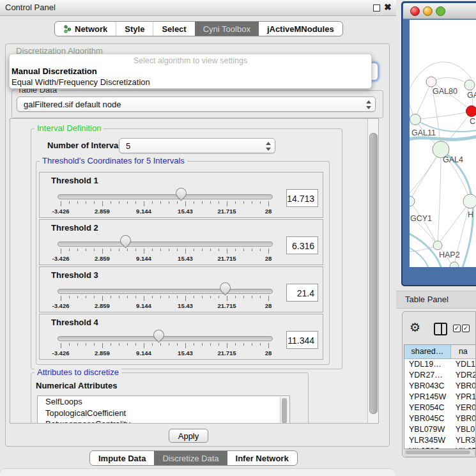  What do you see at coordinates (415, 327) in the screenshot?
I see `gear-icon: ⚙` at bounding box center [415, 327].